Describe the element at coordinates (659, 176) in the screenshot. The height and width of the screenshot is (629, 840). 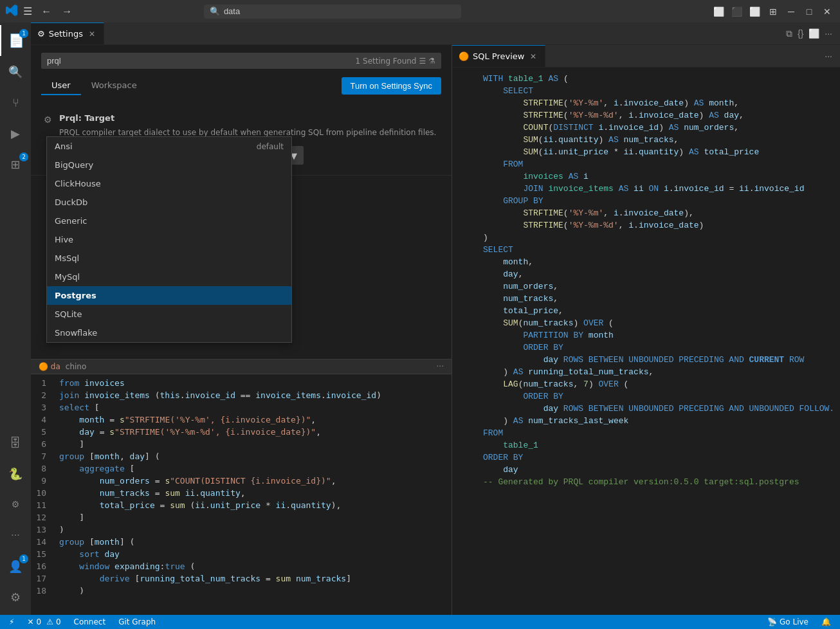
I see `sql-line-invoices: invoices AS i` at that location.